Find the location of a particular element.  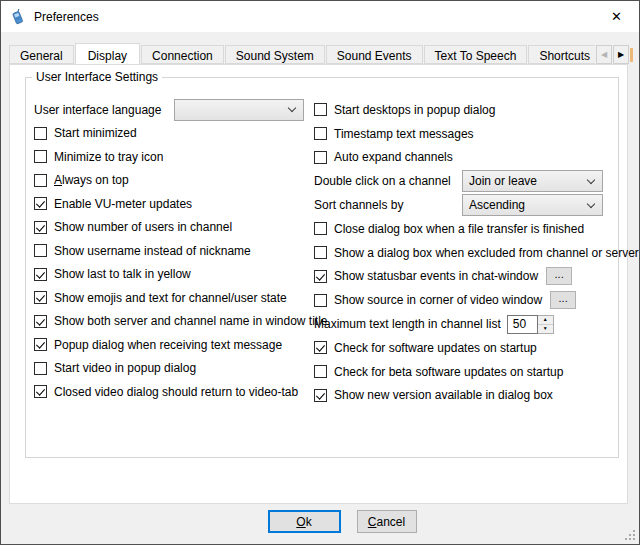

checkbox-label: Check for beta software updates on start… is located at coordinates (448, 372).